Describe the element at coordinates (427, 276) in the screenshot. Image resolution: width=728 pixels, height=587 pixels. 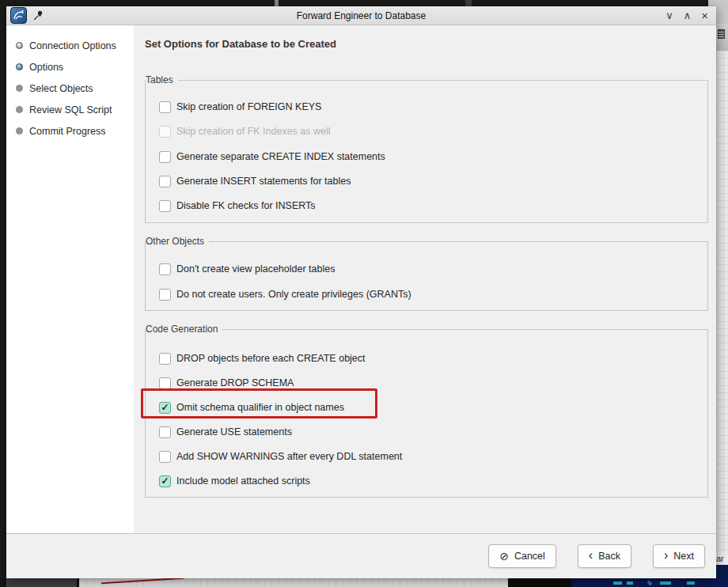
I see `group-other-objects: Other Objects ✓ Don't create view placeh…` at that location.